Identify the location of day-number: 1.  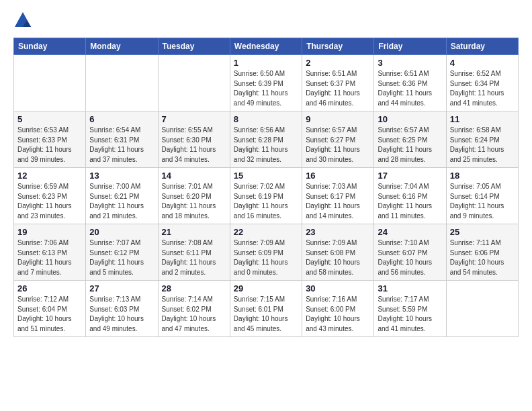
(266, 63).